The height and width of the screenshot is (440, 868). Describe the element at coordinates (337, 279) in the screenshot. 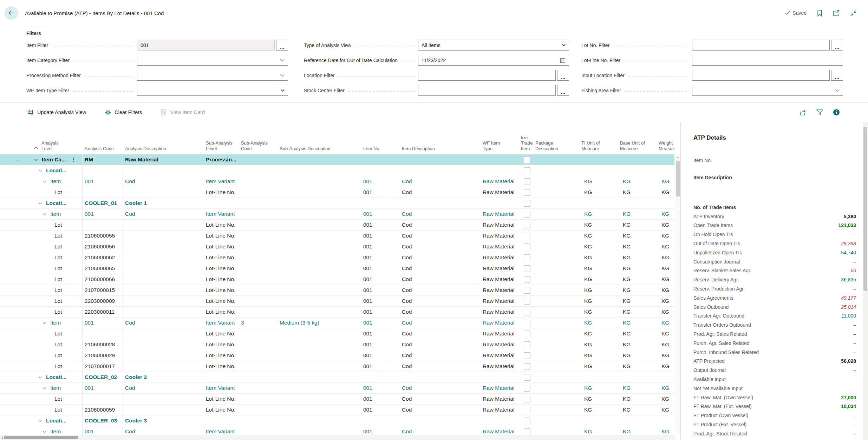

I see `grid-row-12: Lot2106000066Lot-Line No.001CodRaw Mater…` at that location.